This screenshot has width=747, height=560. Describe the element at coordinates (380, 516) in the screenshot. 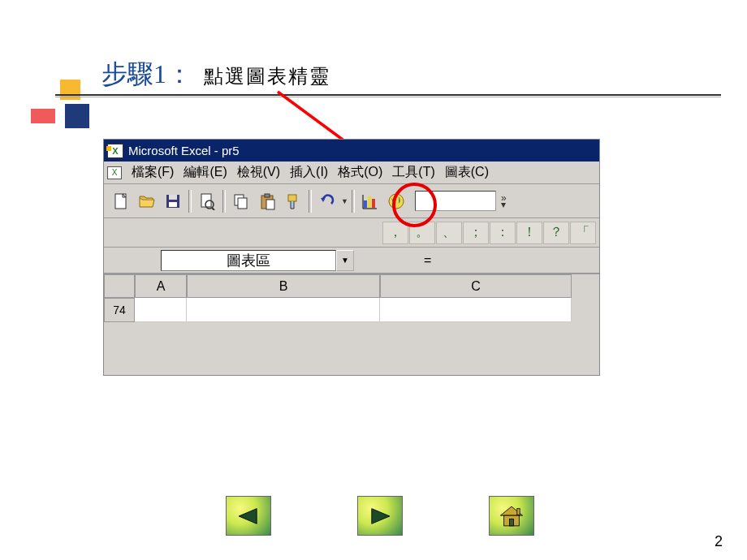

I see `arrow-right-icon` at that location.